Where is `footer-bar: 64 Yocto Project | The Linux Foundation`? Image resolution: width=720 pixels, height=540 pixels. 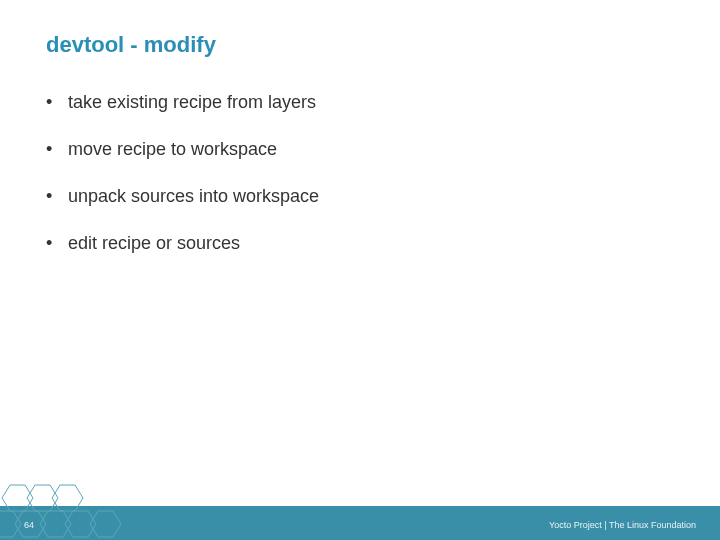
footer-bar: 64 Yocto Project | The Linux Foundation is located at coordinates (360, 523).